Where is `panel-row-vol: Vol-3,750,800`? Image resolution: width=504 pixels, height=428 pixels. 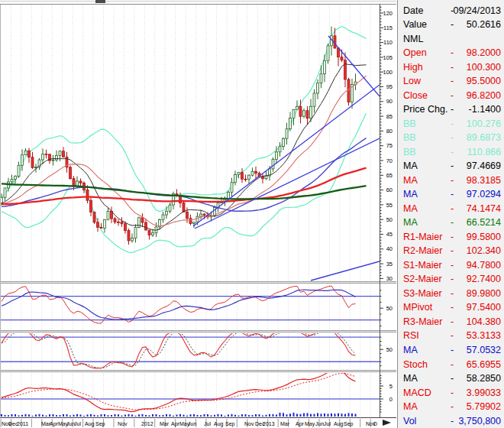 panel-row-vol: Vol-3,750,800 is located at coordinates (451, 421).